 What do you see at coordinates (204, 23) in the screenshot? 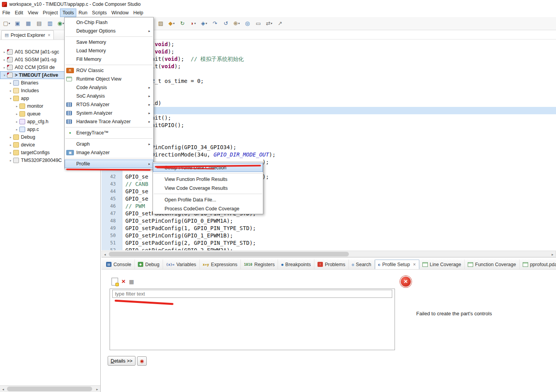
I see `debug-flash-icon: ◈▾` at bounding box center [204, 23].